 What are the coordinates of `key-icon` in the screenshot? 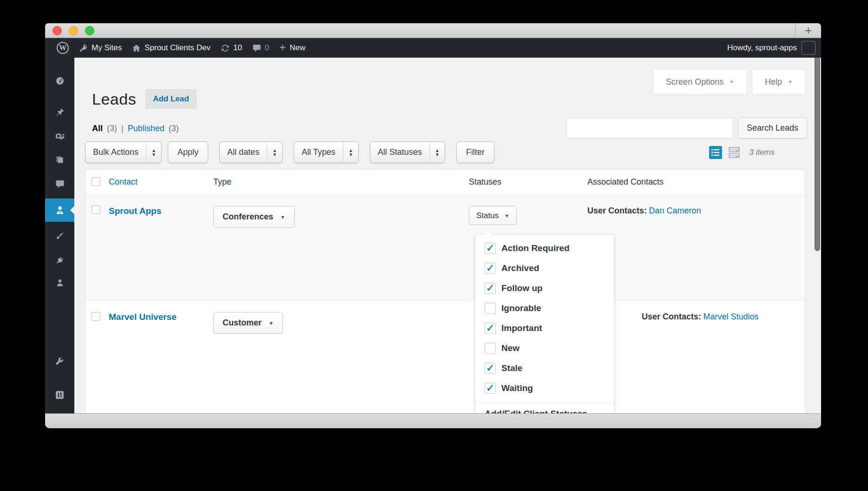 It's located at (84, 48).